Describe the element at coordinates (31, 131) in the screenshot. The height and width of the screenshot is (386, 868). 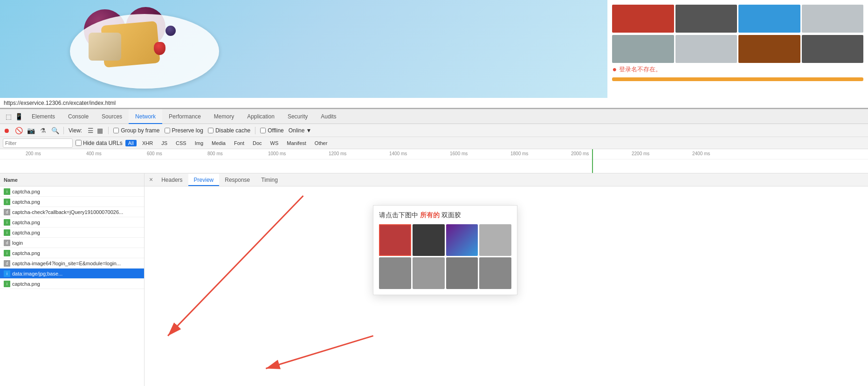
I see `camera-icon: 📷` at that location.